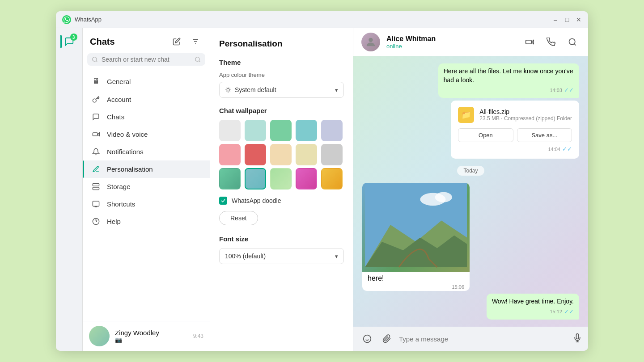  Describe the element at coordinates (96, 204) in the screenshot. I see `shortcuts-icon` at that location.